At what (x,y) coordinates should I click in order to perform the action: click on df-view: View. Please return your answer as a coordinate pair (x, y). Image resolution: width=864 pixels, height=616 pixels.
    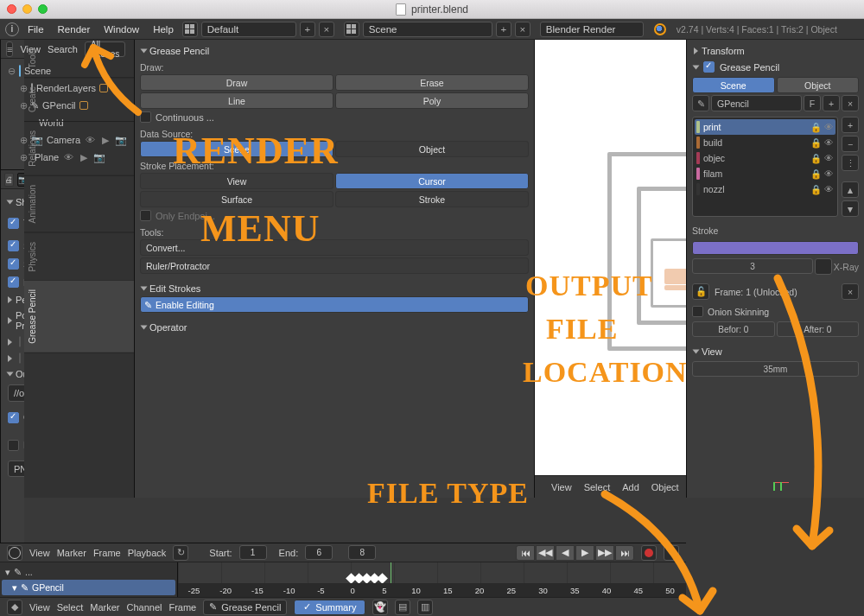
    Looking at the image, I should click on (40, 607).